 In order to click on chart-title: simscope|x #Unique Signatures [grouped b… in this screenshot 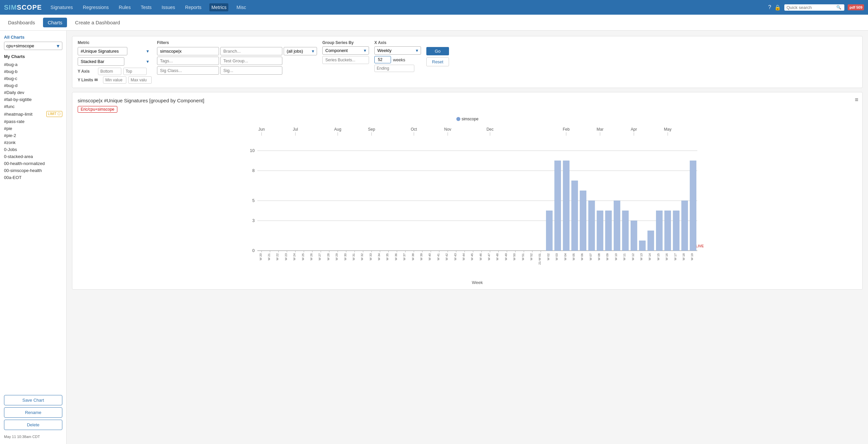, I will do `click(467, 100)`.